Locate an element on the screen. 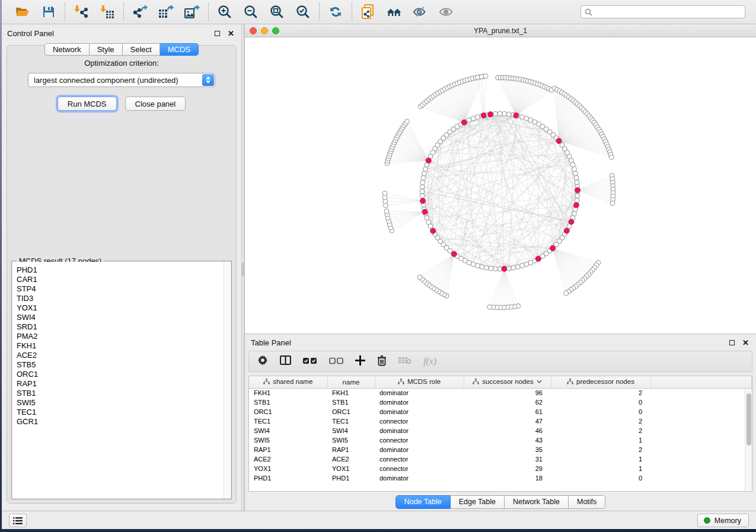 The height and width of the screenshot is (532, 756). zoom-fit-icon is located at coordinates (277, 12).